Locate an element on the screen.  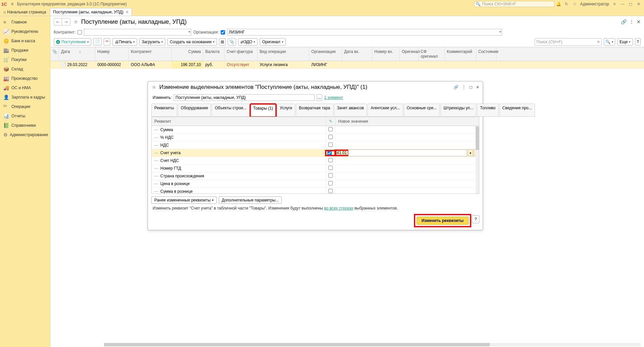
sidebar-item-admin: ⚙Администрирование is located at coordinates (25, 135).